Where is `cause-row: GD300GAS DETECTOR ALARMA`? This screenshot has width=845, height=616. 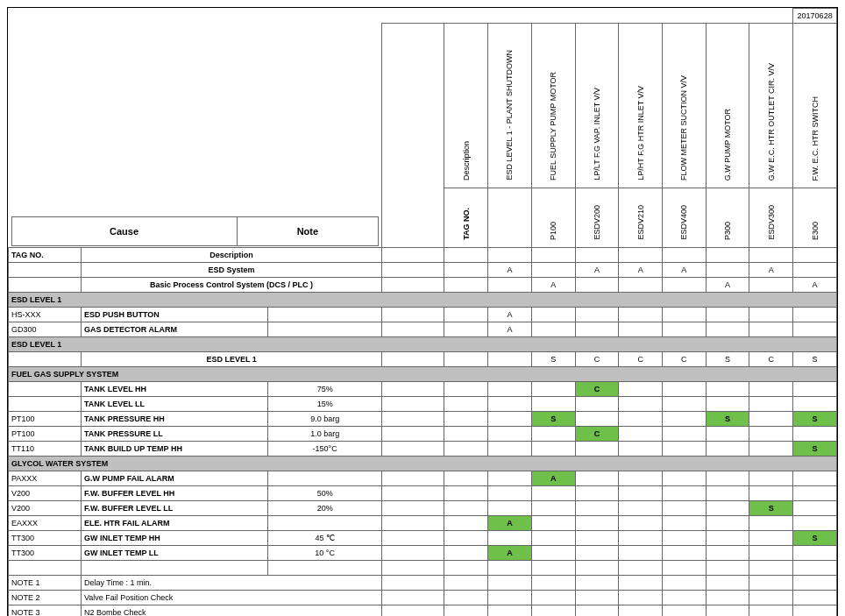
cause-row: GD300GAS DETECTOR ALARMA is located at coordinates (422, 329).